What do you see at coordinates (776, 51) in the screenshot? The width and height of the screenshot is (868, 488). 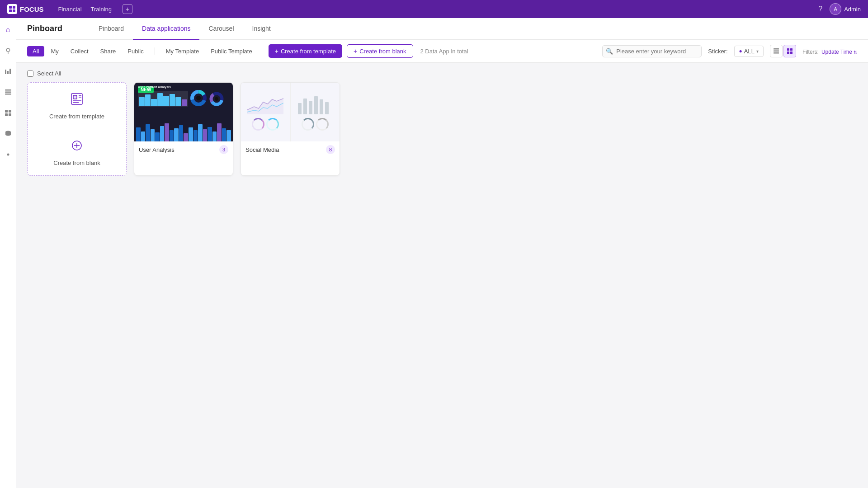 I see `list-view-button` at bounding box center [776, 51].